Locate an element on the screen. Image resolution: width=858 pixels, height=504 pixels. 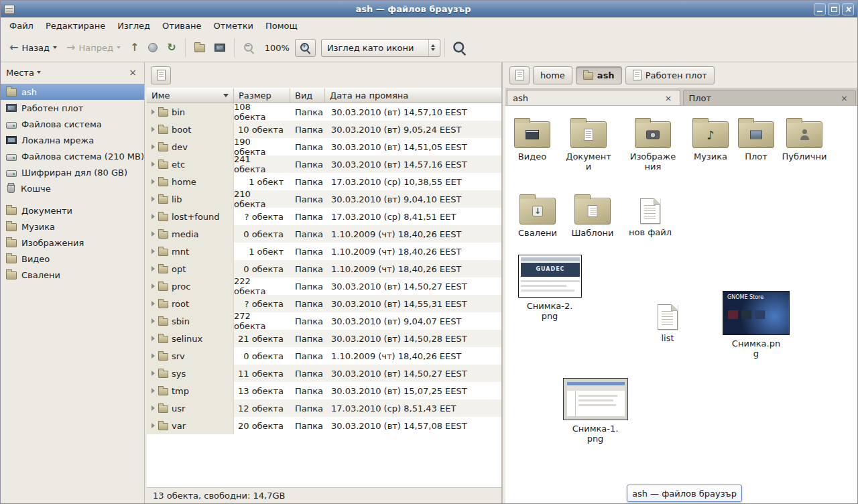
table-row-bin: bin108 обектаПапка30.03.2010 (вт) 14,57,… is located at coordinates (324, 112).